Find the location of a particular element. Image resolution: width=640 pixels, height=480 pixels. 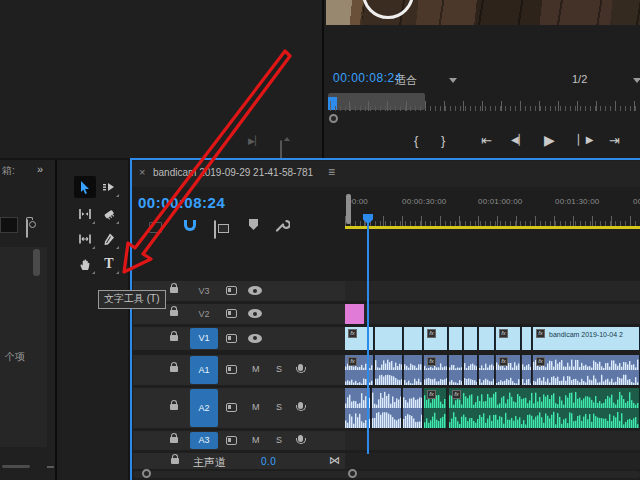

linked-selection-icon is located at coordinates (215, 230).